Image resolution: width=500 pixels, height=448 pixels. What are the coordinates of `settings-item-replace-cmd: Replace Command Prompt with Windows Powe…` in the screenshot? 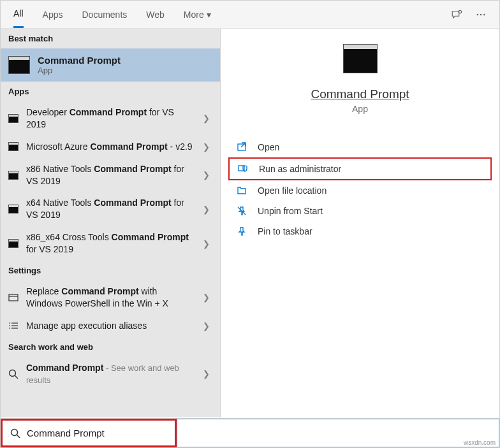 It's located at (110, 298).